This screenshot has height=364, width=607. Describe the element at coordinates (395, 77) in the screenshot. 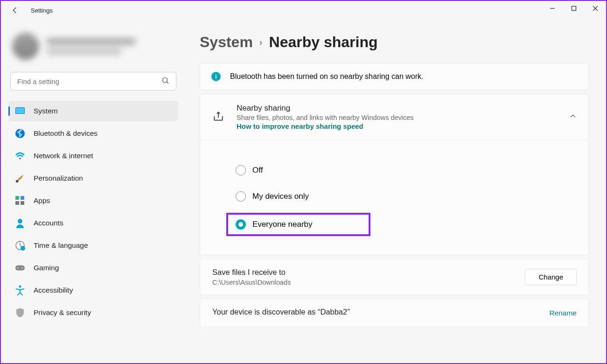

I see `info-banner: i Bluetooth has been turned on so nearby…` at that location.